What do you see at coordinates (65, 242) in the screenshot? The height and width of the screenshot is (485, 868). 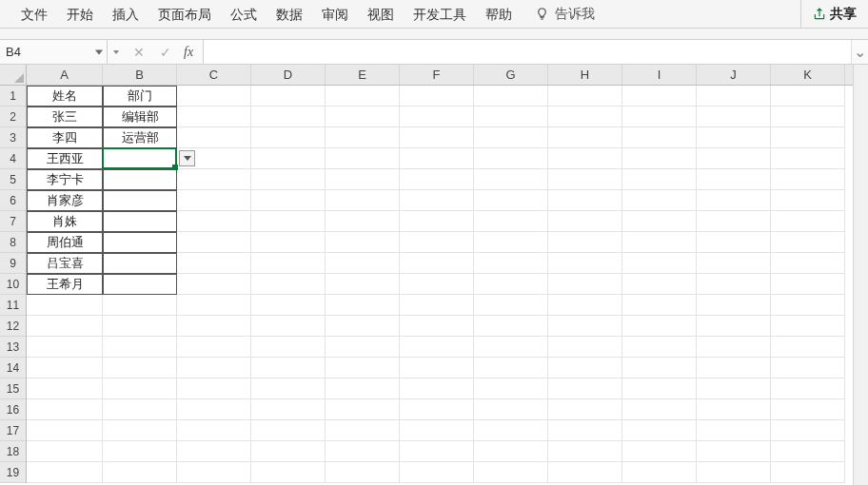 I see `cell-A8: 周伯通` at bounding box center [65, 242].